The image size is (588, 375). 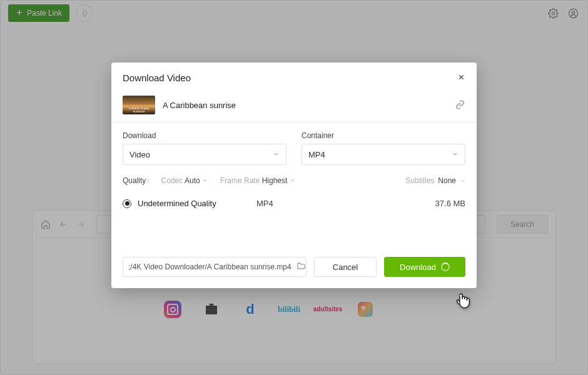 What do you see at coordinates (294, 181) in the screenshot?
I see `options-row: Qualityi Codec Auto Frame Rate Highest S…` at bounding box center [294, 181].